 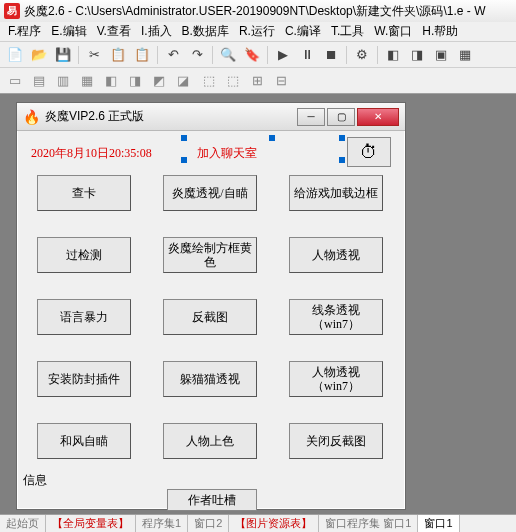 I want to click on toolbar-button: ▦, so click(x=465, y=55).